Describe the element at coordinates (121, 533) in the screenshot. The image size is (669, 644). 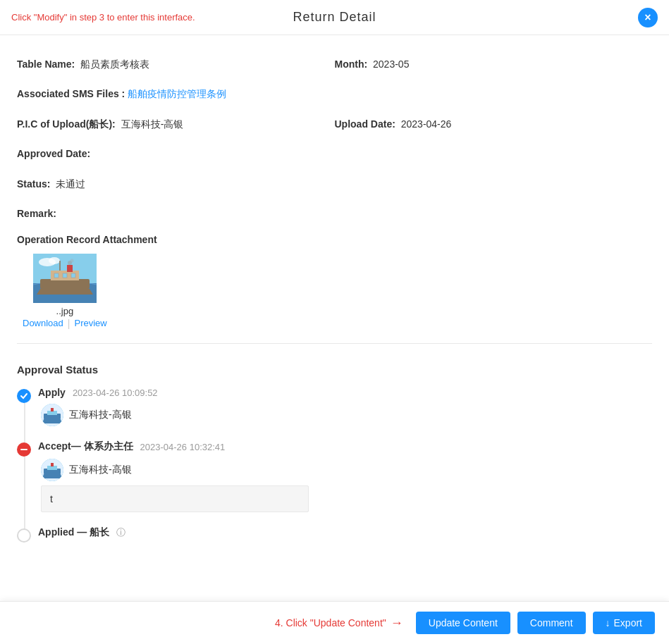
I see `info-icon-applied: ⓘ` at that location.